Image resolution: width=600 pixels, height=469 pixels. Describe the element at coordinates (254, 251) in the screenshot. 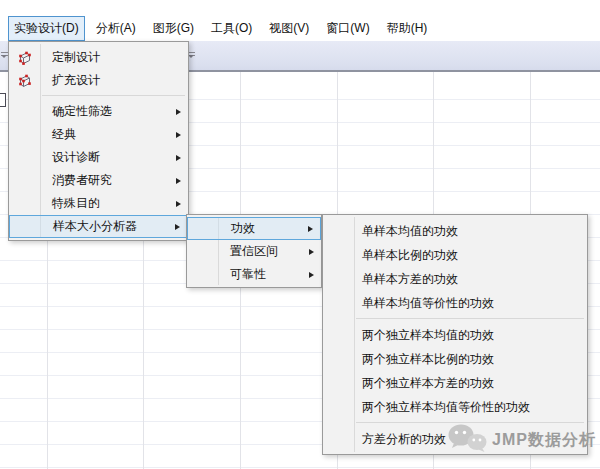

I see `sample-size-menu: 功效 置信区间 可靠性` at that location.